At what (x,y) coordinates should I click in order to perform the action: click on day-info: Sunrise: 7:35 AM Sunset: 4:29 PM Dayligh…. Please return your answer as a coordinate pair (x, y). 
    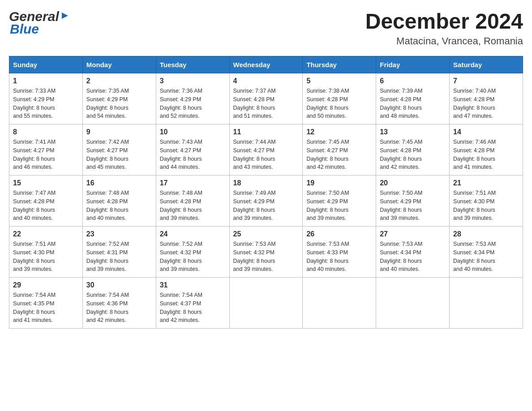
    Looking at the image, I should click on (119, 104).